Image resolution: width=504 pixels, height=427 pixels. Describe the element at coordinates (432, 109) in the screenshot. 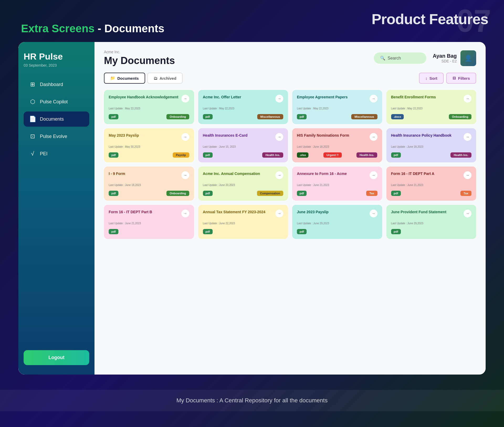

I see `doc-date: Last Update : May 22,2023` at that location.